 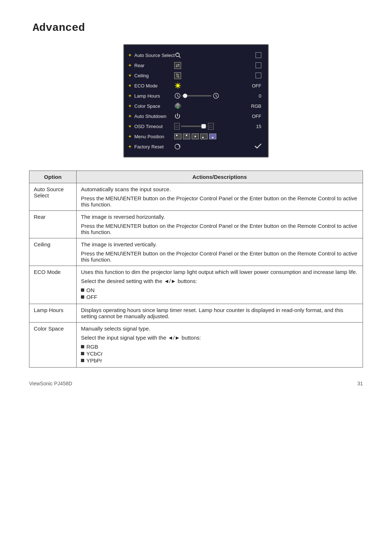 What do you see at coordinates (53, 225) in the screenshot?
I see `option-rear: Rear` at bounding box center [53, 225].